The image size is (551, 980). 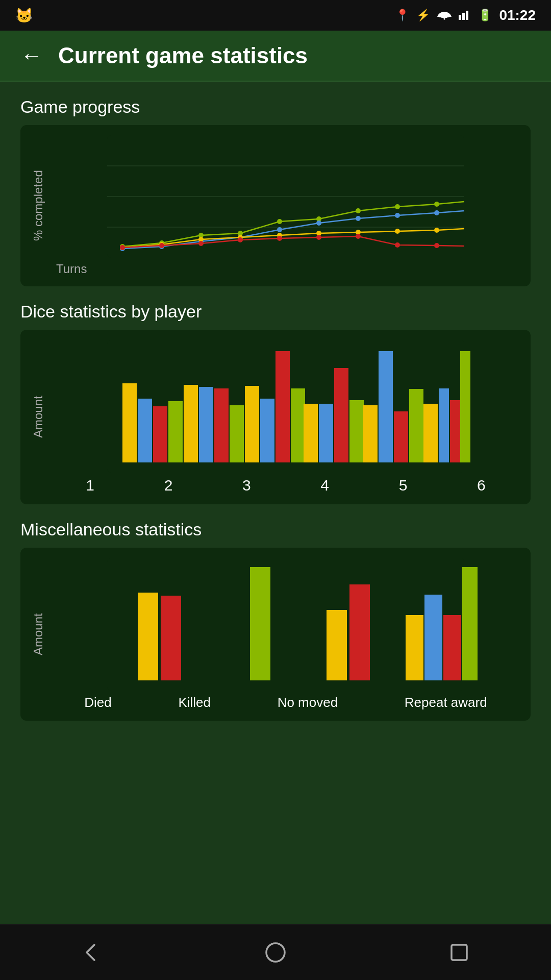 What do you see at coordinates (32, 56) in the screenshot?
I see `back-button: ←` at bounding box center [32, 56].